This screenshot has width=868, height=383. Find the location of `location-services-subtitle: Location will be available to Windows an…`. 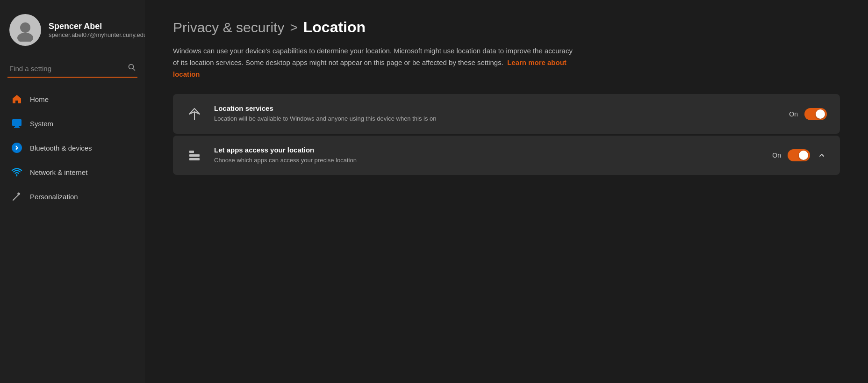

location-services-subtitle: Location will be available to Windows an… is located at coordinates (496, 119).